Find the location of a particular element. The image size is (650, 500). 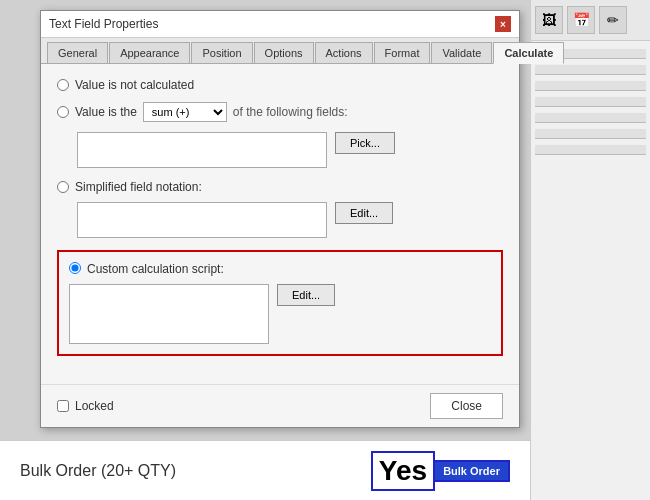

toolbar: 🖼 📅 ✏ is located at coordinates (590, 20).